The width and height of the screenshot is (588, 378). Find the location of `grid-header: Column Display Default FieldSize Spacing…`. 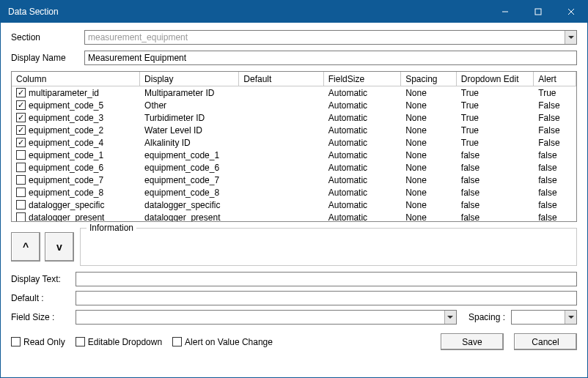

grid-header: Column Display Default FieldSize Spacing… is located at coordinates (294, 79).